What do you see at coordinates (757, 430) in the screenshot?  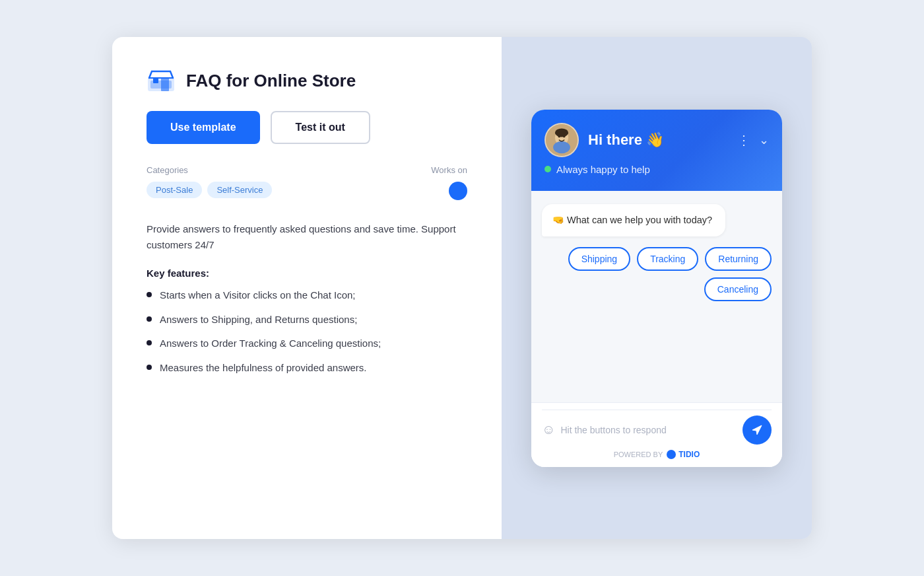 I see `send-button` at bounding box center [757, 430].